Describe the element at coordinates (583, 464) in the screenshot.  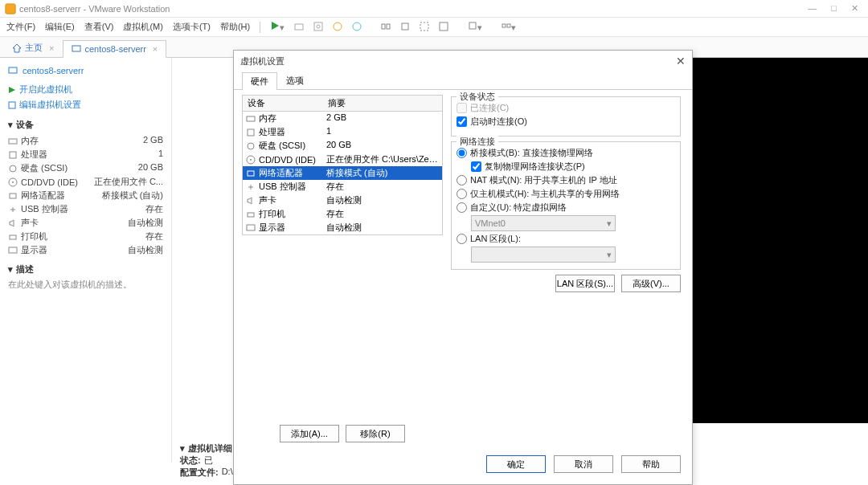
I see `cancel-button: 取消` at that location.